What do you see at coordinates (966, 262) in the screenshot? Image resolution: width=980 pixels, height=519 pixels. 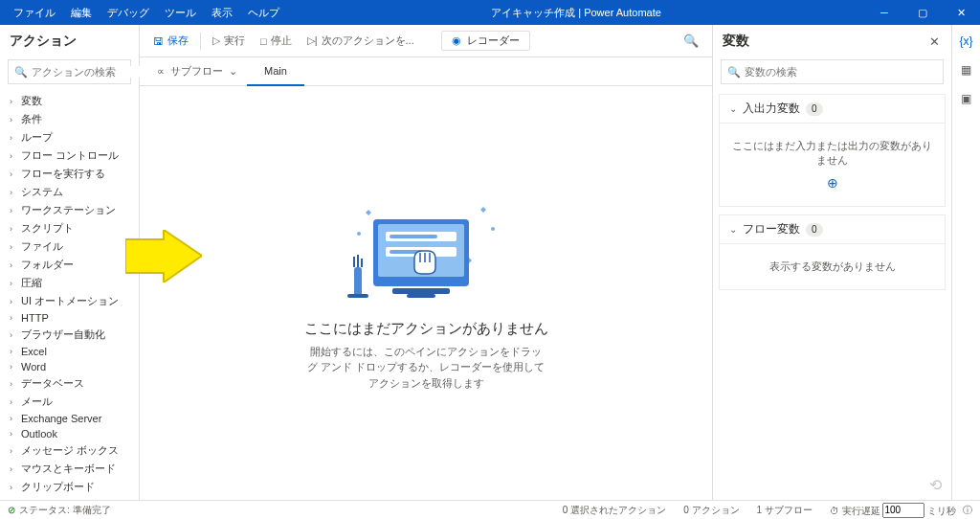 I see `side-rail: {x} ▦ ▣` at bounding box center [966, 262].